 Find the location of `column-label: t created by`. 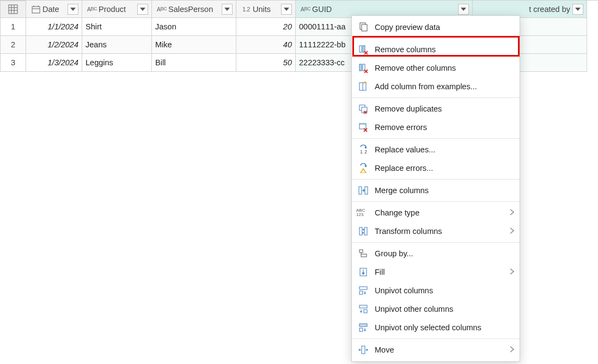

column-label: t created by is located at coordinates (523, 9).